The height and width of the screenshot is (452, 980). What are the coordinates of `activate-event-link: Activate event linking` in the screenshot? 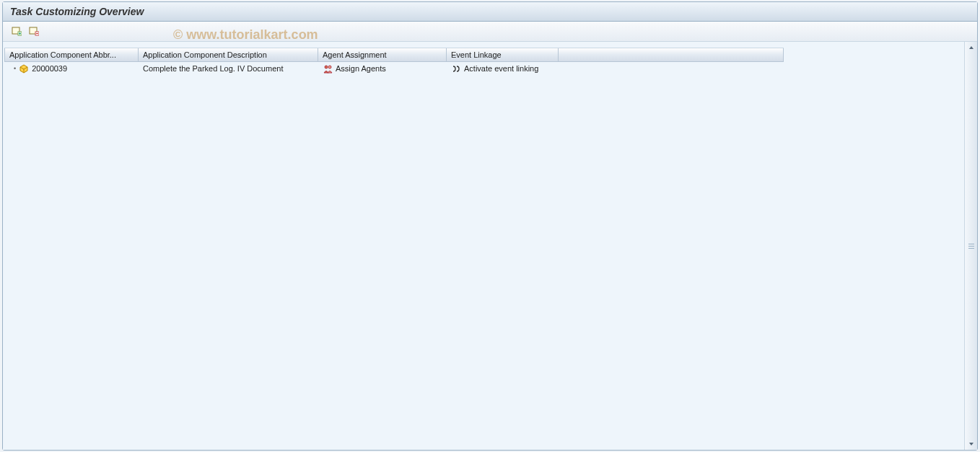 It's located at (502, 69).